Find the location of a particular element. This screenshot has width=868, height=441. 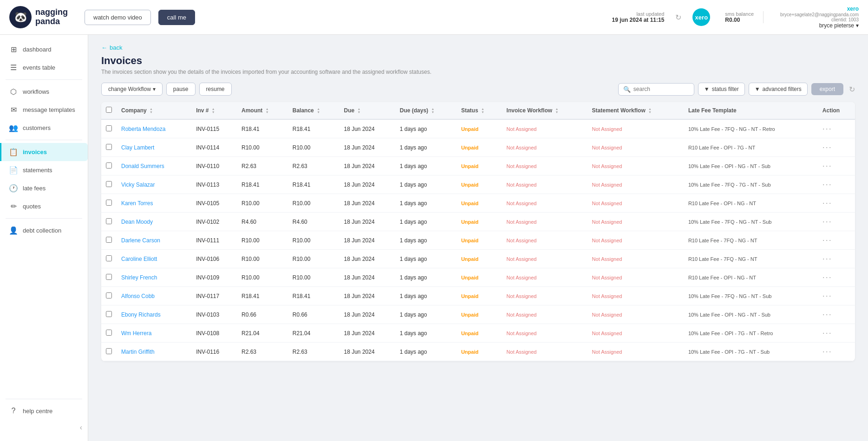

sidebar-item-late-fees: 🕐 late fees is located at coordinates (44, 188).